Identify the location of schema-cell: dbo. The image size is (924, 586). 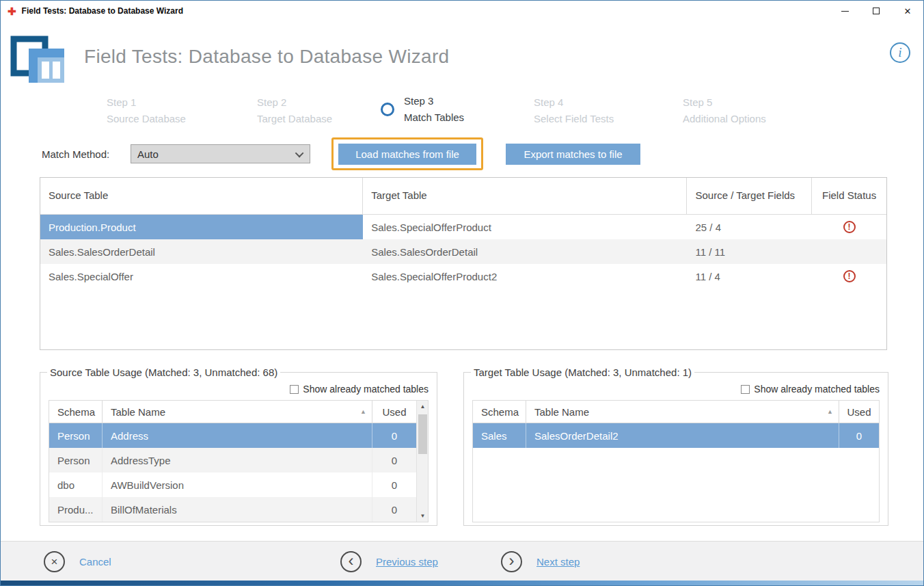
(76, 485).